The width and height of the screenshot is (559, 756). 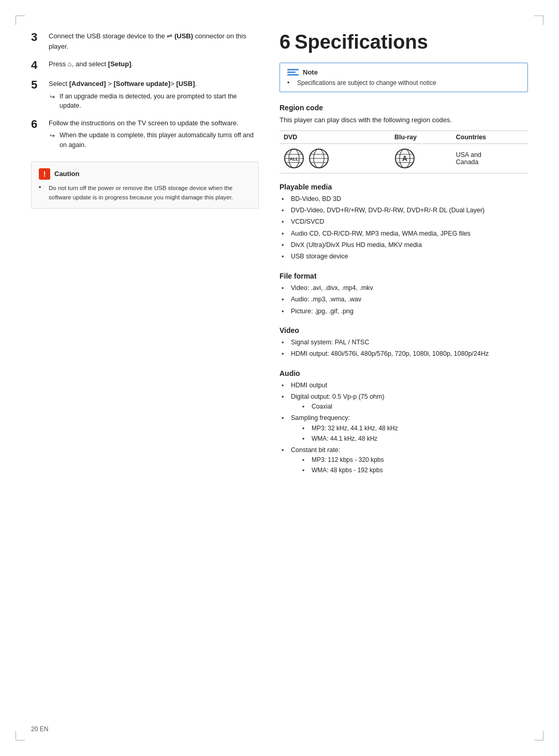 I want to click on sub-item-text: Coaxial, so click(x=322, y=406).